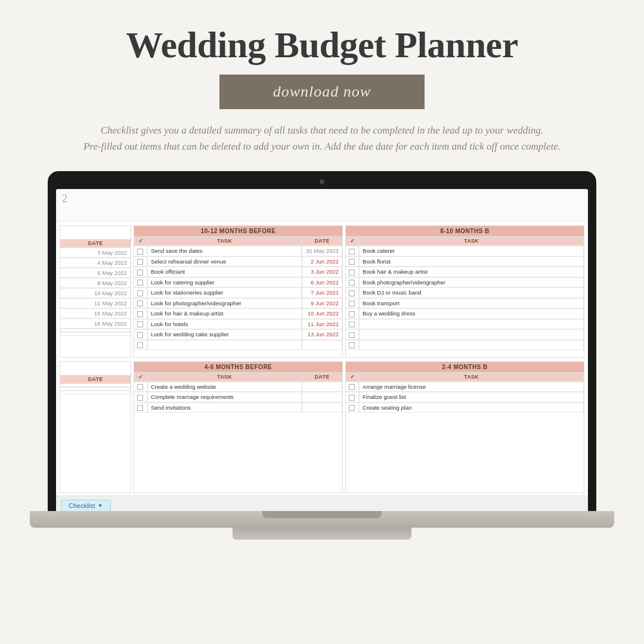 This screenshot has height=644, width=644. Describe the element at coordinates (239, 298) in the screenshot. I see `tasks-10-12-rows: Send save the dates31 May 2022Select reh…` at that location.